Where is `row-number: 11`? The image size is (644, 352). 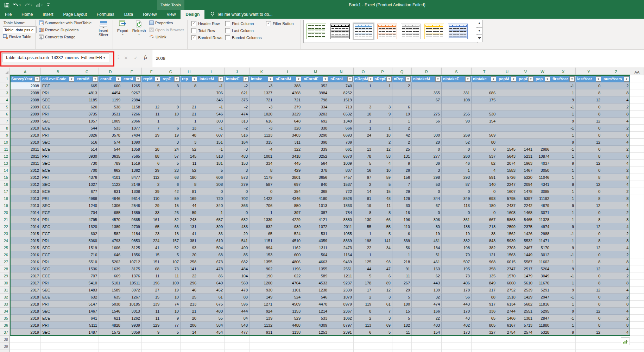
row-number: 11 is located at coordinates (5, 149).